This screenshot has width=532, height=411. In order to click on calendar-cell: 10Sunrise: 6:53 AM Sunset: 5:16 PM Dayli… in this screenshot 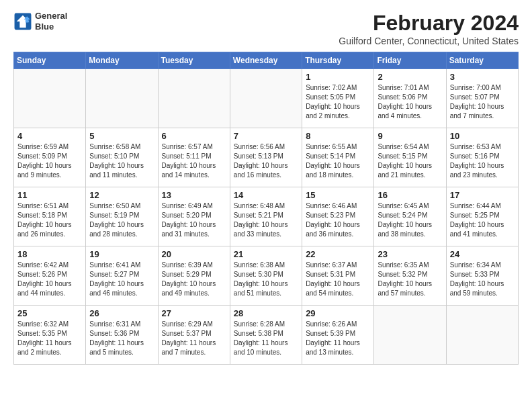, I will do `click(482, 158)`.